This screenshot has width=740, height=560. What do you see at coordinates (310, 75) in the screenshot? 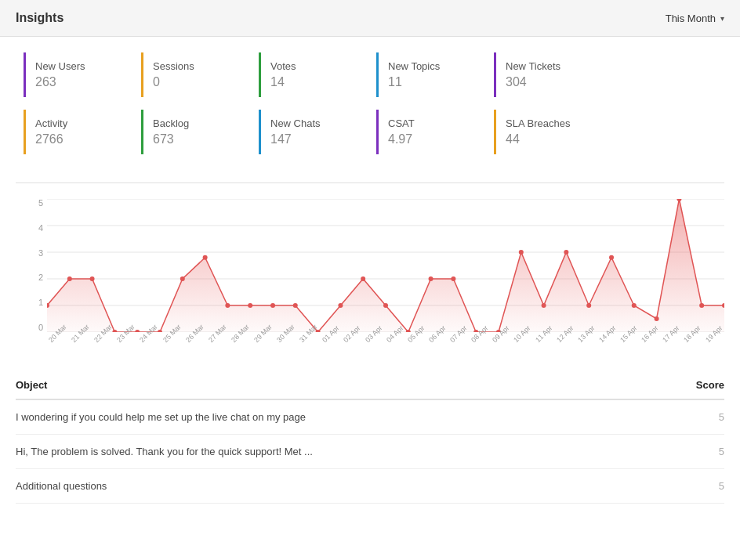
I see `metric-item-votes: Votes14` at bounding box center [310, 75].